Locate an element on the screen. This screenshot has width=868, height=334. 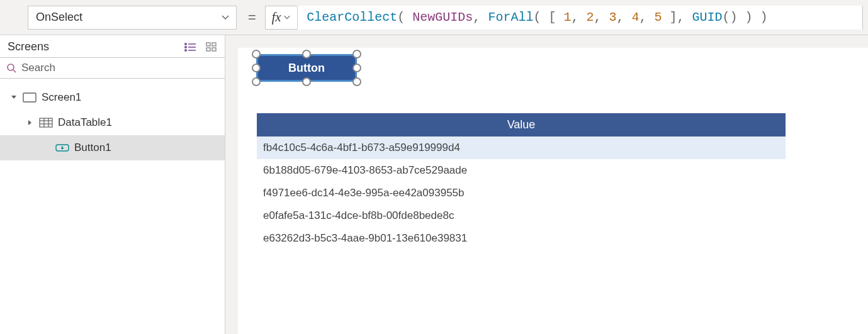
formula-token: 3 is located at coordinates (612, 18).